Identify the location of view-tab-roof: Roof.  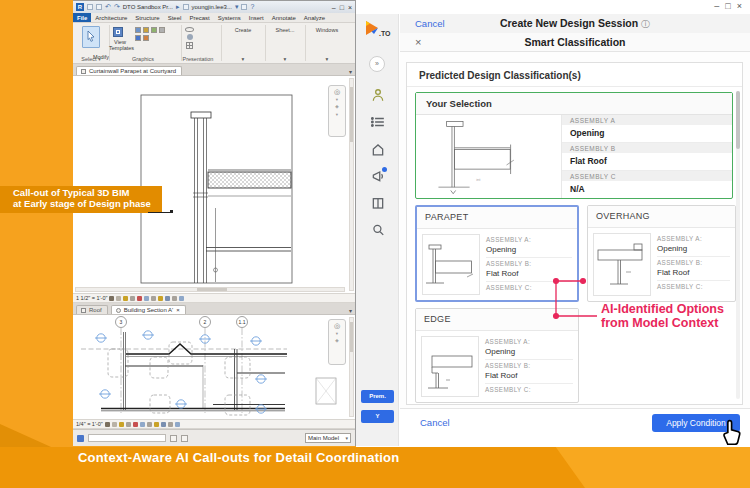
(92, 310).